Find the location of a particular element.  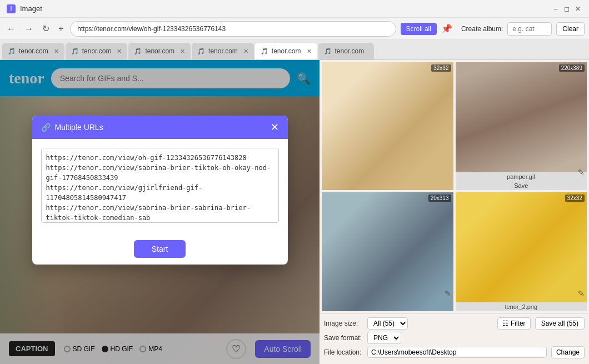

tab-favicon-4: 🎵 is located at coordinates (264, 51).